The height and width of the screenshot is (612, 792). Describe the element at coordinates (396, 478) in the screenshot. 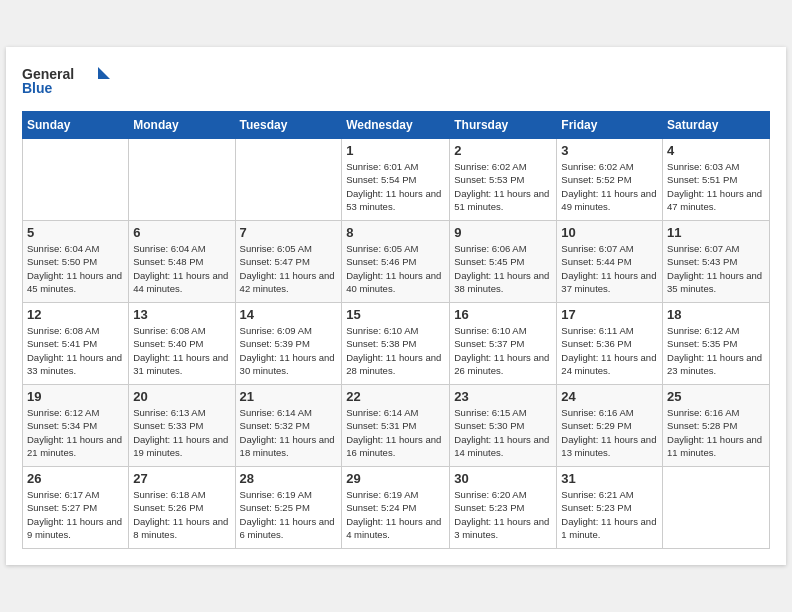

I see `day-number: 29` at that location.